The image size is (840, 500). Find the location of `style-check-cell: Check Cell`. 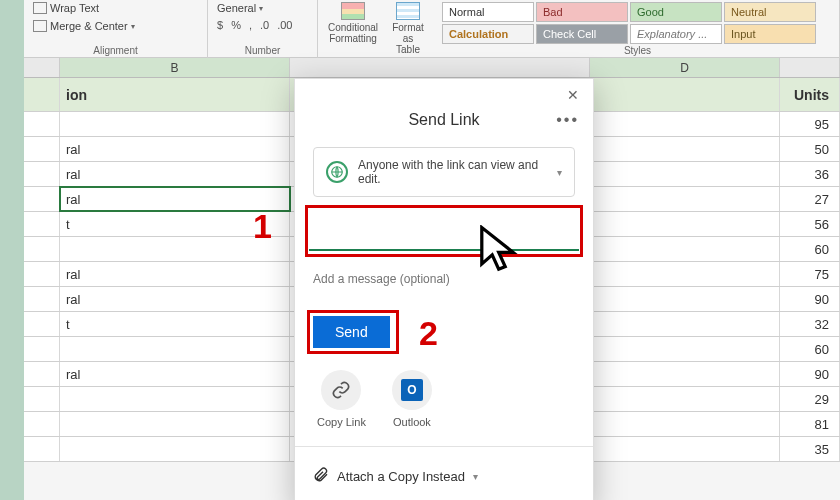

style-check-cell: Check Cell is located at coordinates (582, 34).